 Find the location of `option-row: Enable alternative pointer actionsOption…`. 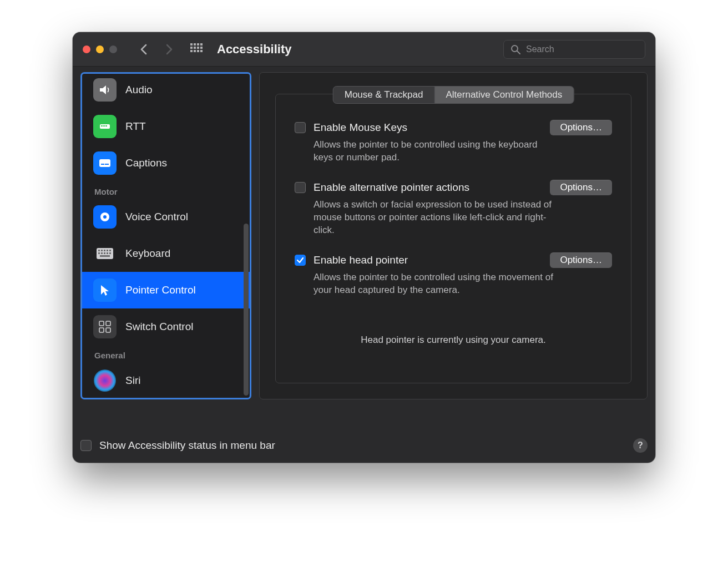

option-row: Enable alternative pointer actionsOption… is located at coordinates (453, 209).